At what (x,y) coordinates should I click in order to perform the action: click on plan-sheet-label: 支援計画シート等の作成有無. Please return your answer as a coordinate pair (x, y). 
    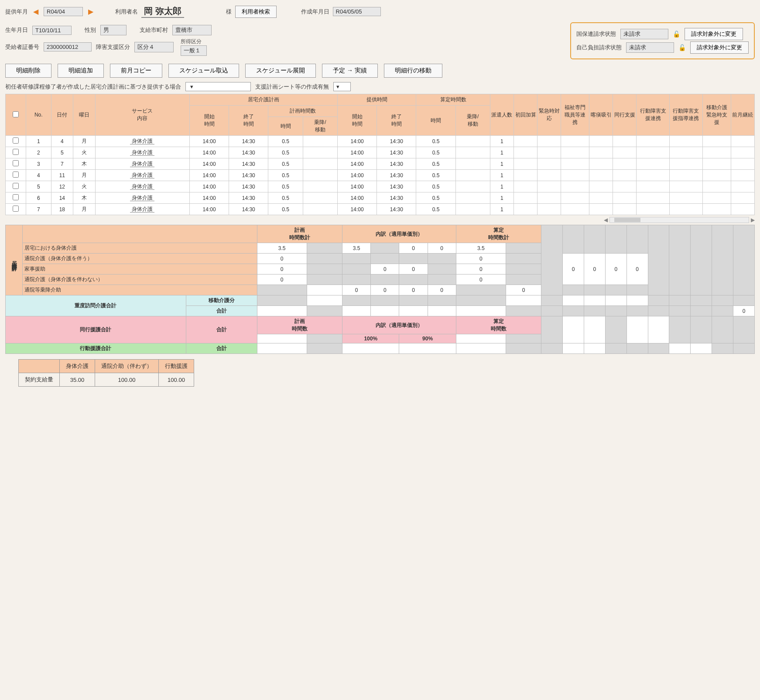
    Looking at the image, I should click on (292, 87).